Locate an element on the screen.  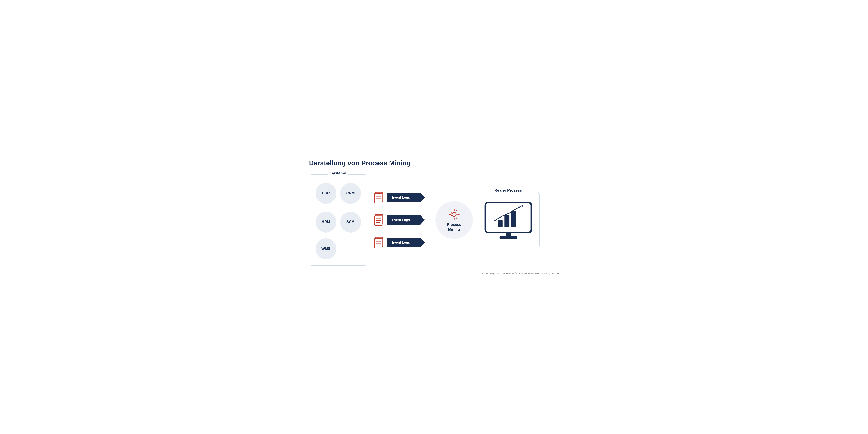
erp-label: ERP is located at coordinates (326, 193).